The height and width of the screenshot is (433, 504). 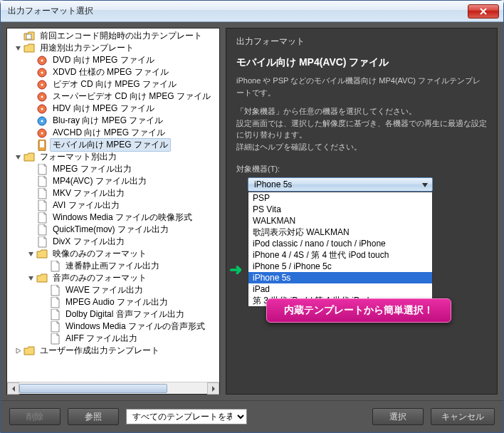 What do you see at coordinates (108, 120) in the screenshot?
I see `tree-item-label: Blu-ray 向け MPEG ファイル` at bounding box center [108, 120].